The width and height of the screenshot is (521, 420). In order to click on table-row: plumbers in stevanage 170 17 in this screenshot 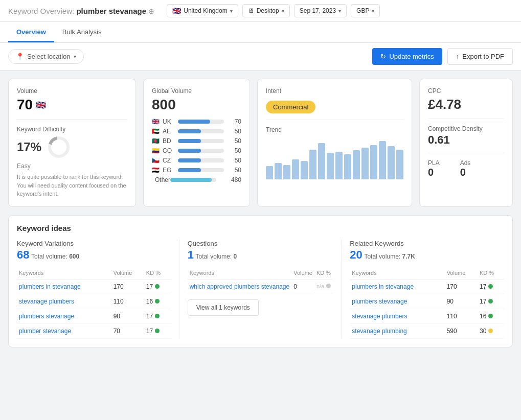, I will do `click(94, 287)`.